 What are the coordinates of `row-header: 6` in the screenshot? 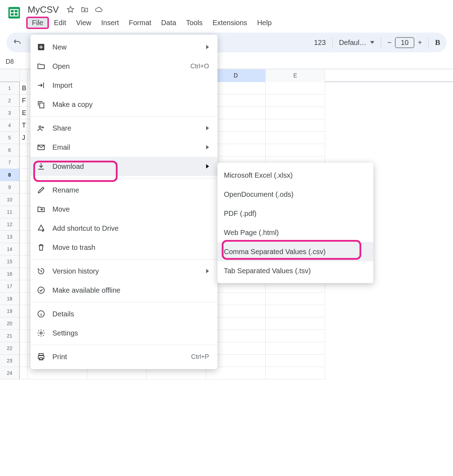 It's located at (10, 150).